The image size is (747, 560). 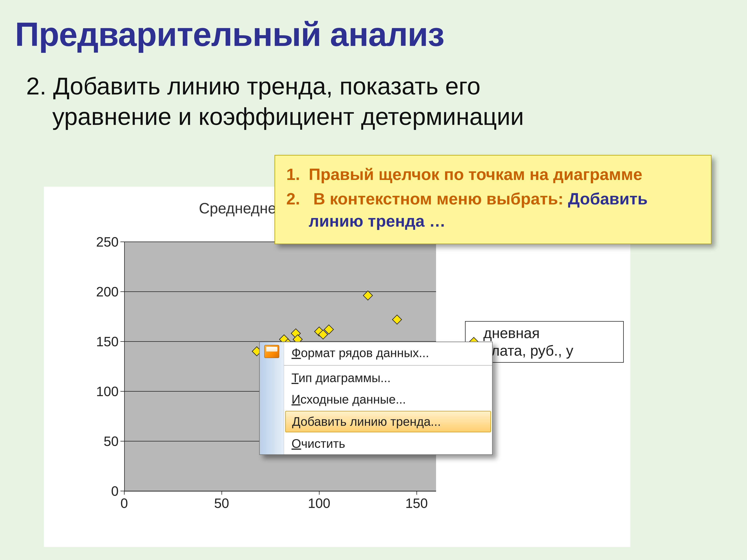 I want to click on y-axis-tick-label: 0, so click(x=104, y=491).